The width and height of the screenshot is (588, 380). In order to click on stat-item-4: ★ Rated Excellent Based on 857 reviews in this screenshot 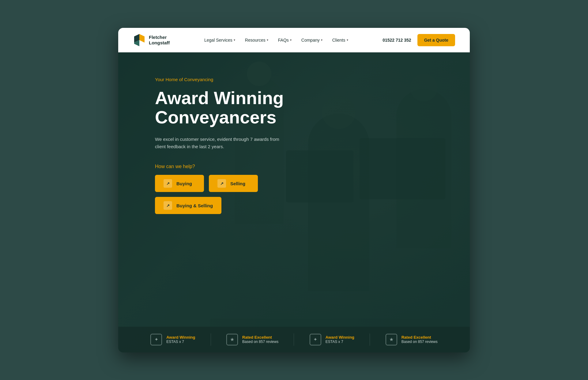, I will do `click(412, 340)`.